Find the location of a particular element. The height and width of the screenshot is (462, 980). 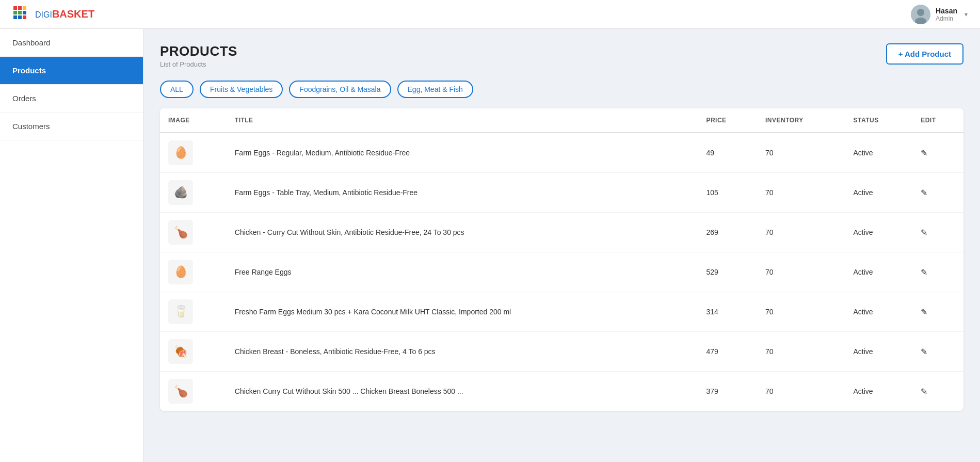

cell-inventory-3: 70 is located at coordinates (801, 273).